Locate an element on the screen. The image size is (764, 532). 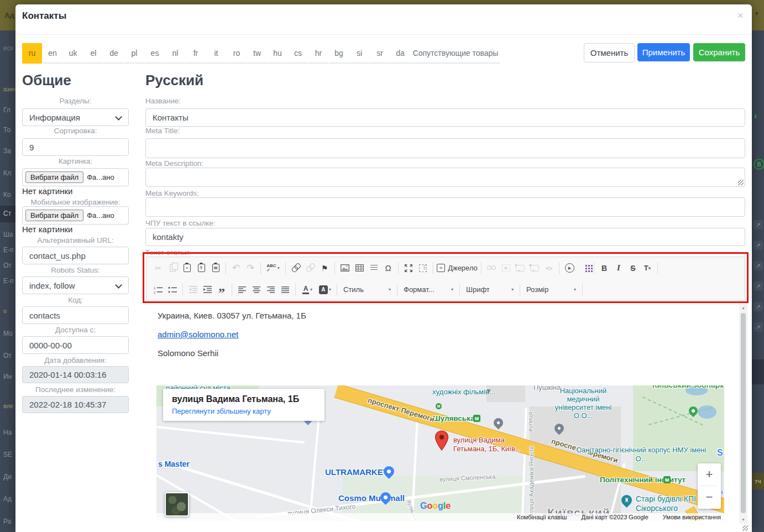
source-button: ‹› Джерело is located at coordinates (457, 268).